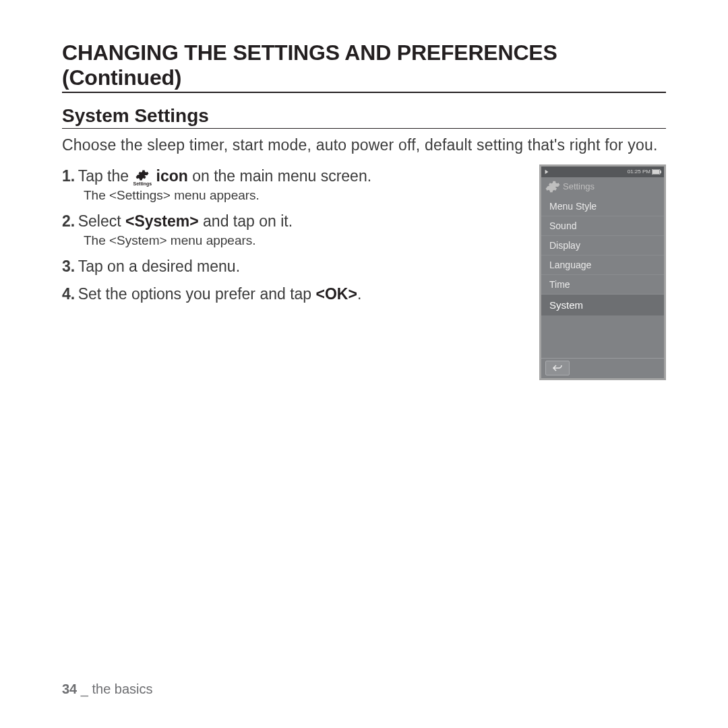 This screenshot has width=728, height=728. Describe the element at coordinates (69, 689) in the screenshot. I see `page-number: 34` at that location.